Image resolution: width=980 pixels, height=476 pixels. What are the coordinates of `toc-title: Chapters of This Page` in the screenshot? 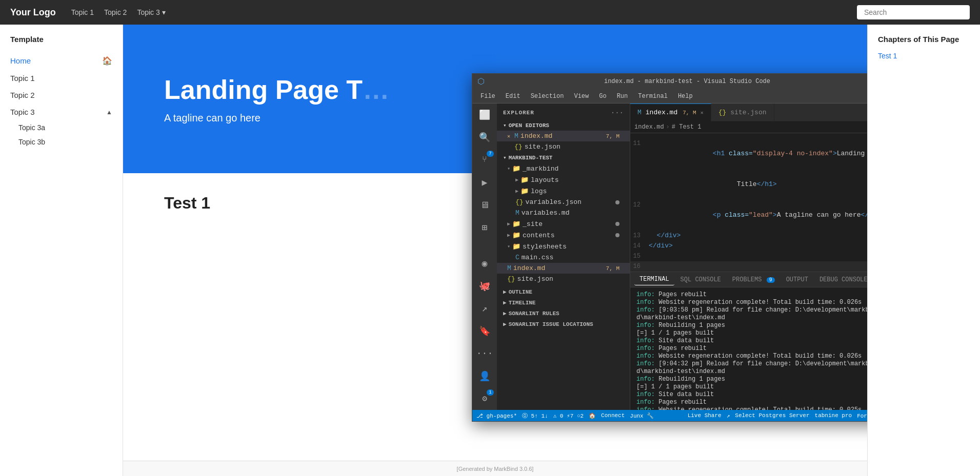 It's located at (924, 39).